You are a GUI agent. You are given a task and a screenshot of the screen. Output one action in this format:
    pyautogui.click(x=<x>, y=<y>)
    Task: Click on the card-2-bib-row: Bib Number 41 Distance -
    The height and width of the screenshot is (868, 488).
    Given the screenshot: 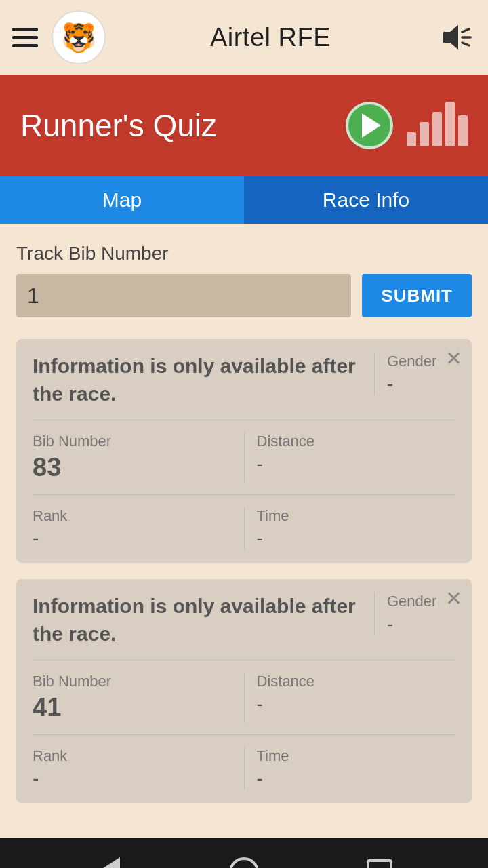 What is the action you would take?
    pyautogui.click(x=244, y=704)
    